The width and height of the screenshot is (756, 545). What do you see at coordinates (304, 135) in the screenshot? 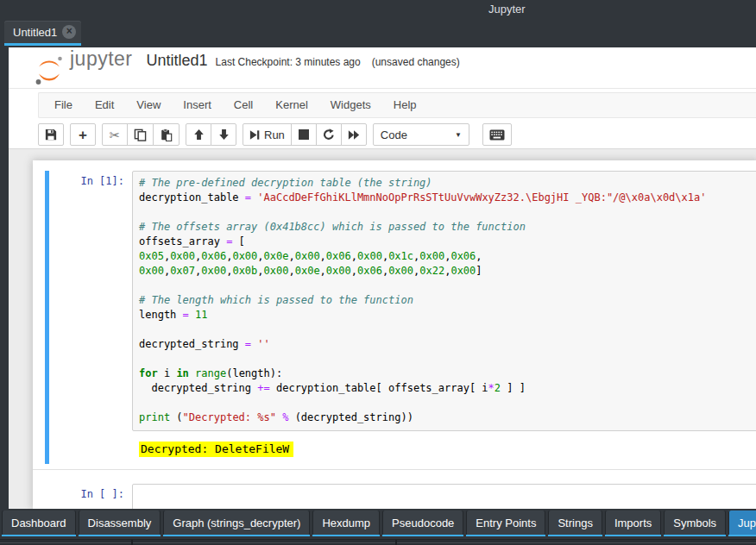
I see `stop-icon` at bounding box center [304, 135].